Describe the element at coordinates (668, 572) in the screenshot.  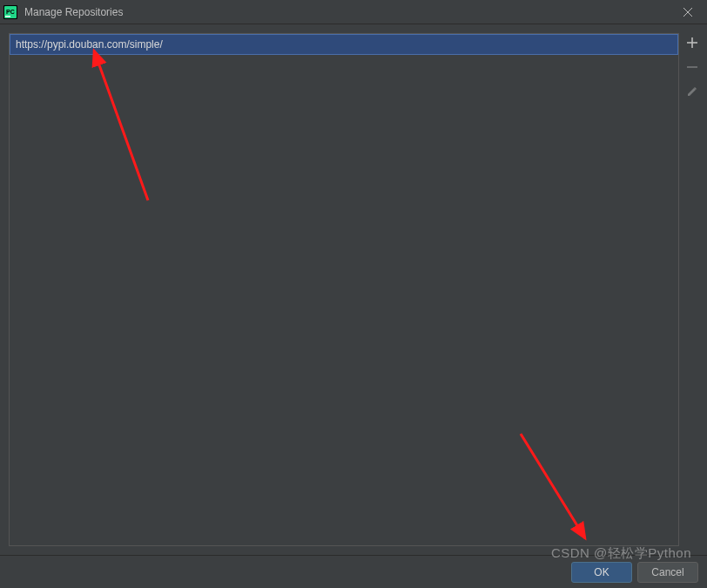
I see `cancel-button: Cancel` at that location.